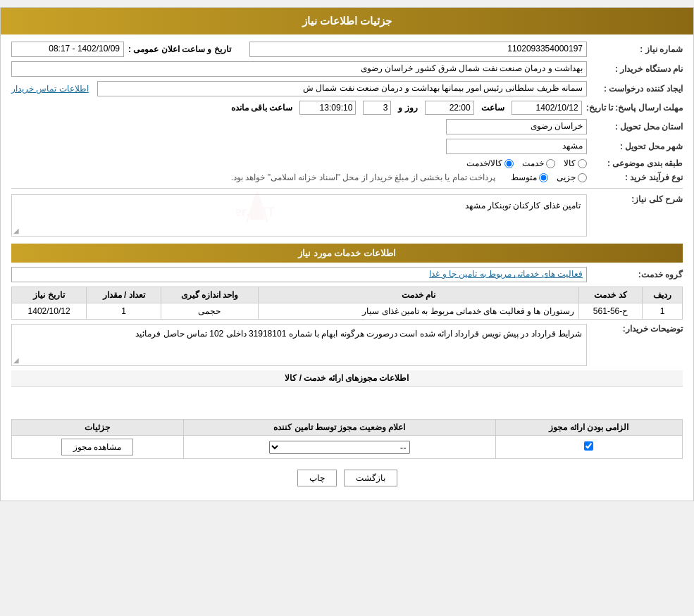  I want to click on announce-value: 1402/10/09 - 08:17, so click(68, 49).